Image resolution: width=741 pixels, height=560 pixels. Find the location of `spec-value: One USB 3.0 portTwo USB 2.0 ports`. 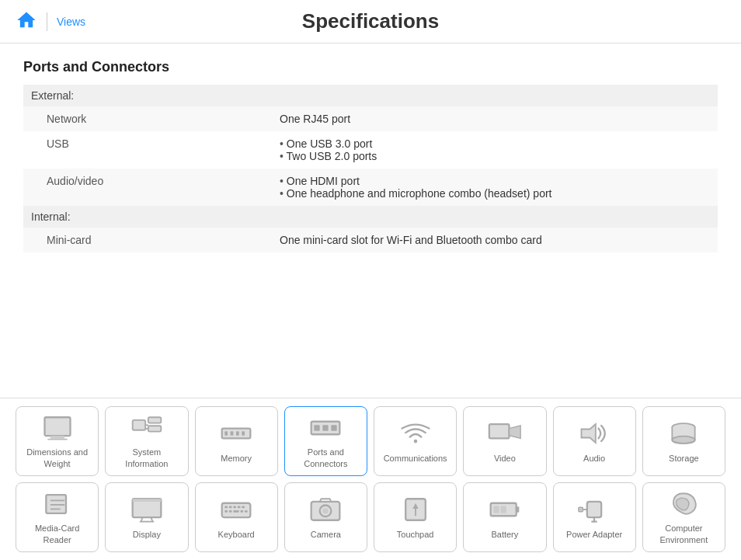

spec-value: One USB 3.0 portTwo USB 2.0 ports is located at coordinates (487, 150).